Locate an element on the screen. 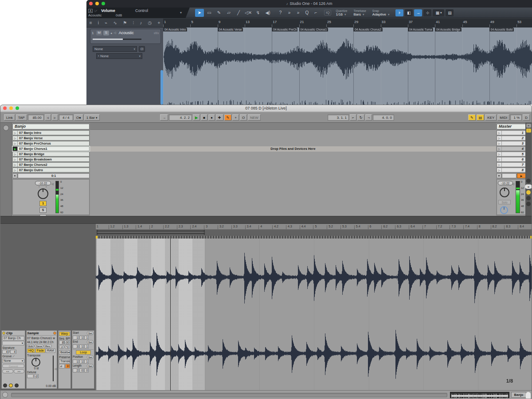  detune-field: 0 ct is located at coordinates (33, 376).